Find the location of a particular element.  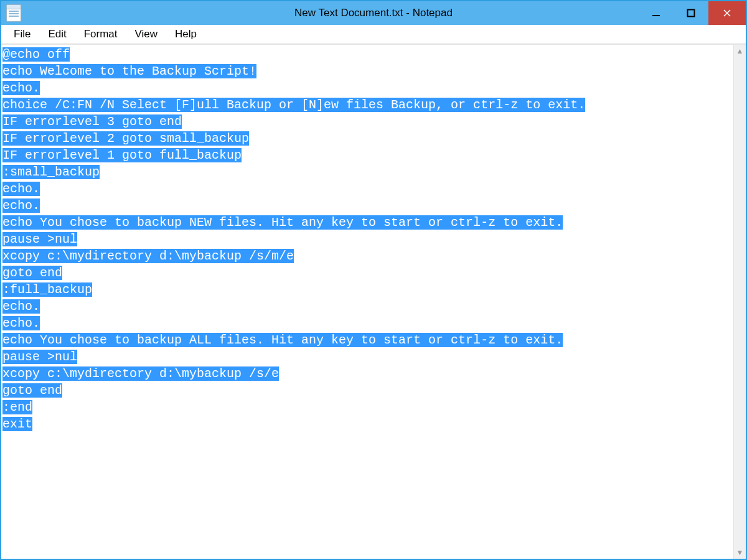

text-line: echo You chose to backup NEW files. Hit … is located at coordinates (367, 223).